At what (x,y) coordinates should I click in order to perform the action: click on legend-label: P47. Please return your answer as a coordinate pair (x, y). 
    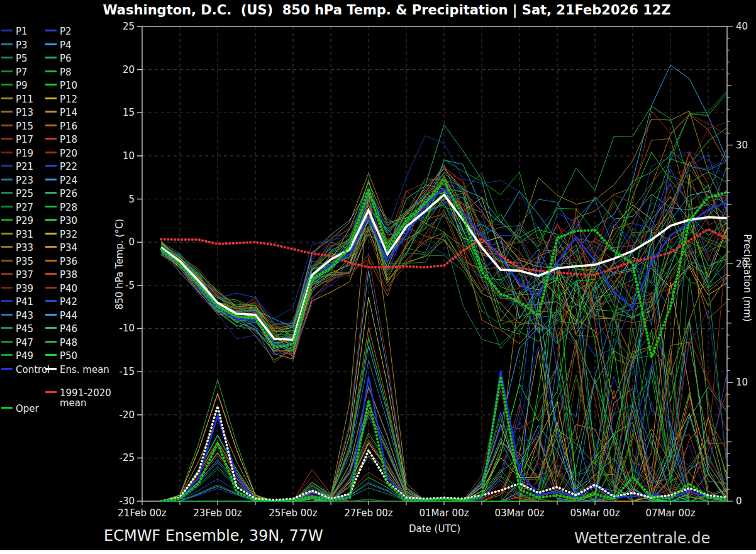
    Looking at the image, I should click on (25, 343).